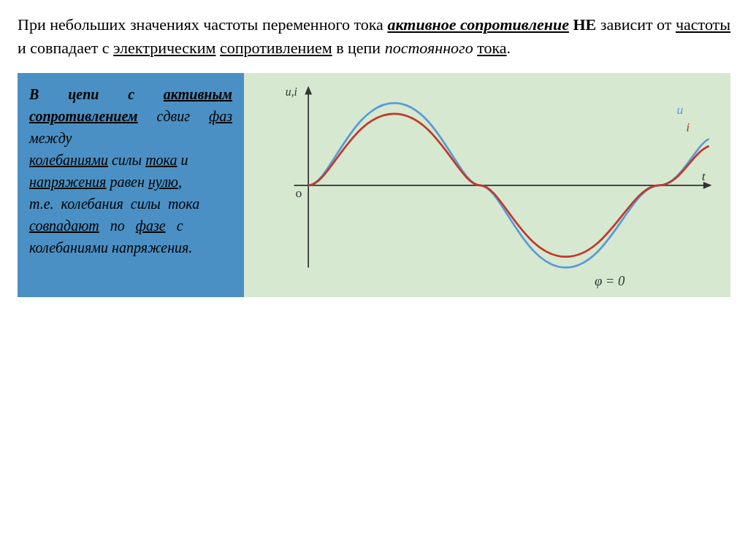  I want to click on origin-label: o, so click(299, 193).